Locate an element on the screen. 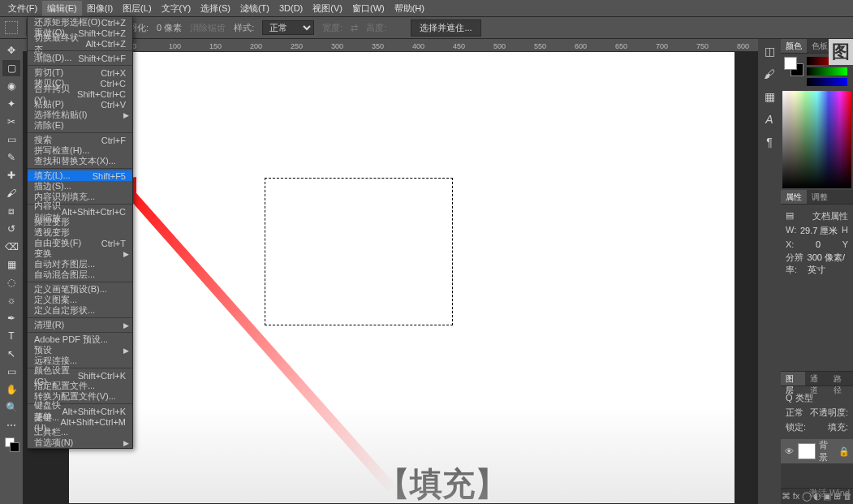 The height and width of the screenshot is (504, 853). menu-item: 首选项(N)▶ is located at coordinates (80, 443).